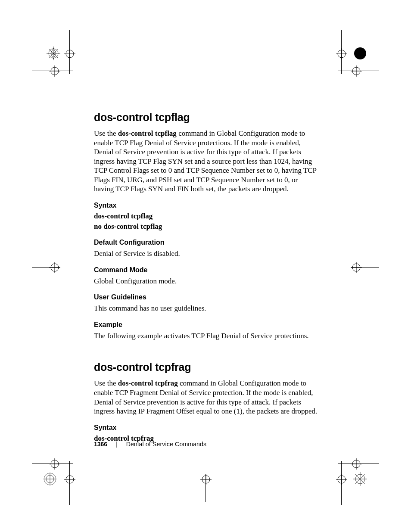 This screenshot has height=532, width=411. Describe the element at coordinates (207, 270) in the screenshot. I see `command-mode-heading: Command Mode` at that location.